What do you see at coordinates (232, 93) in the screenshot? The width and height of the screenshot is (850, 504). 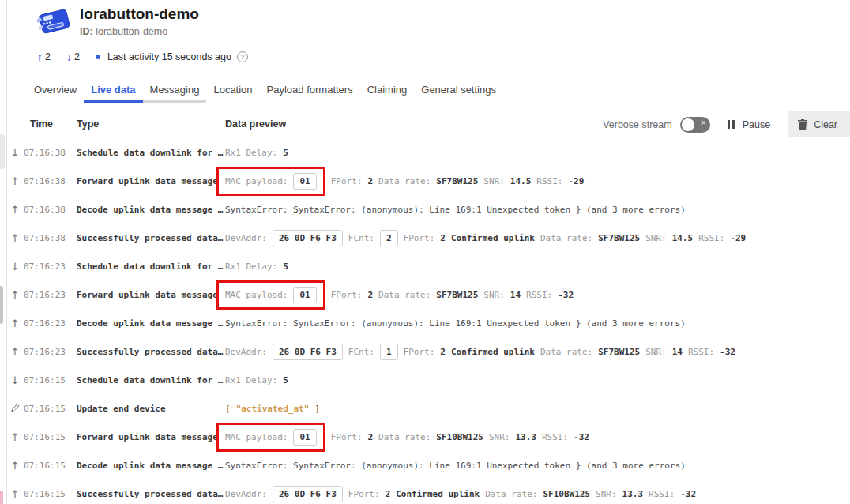 I see `tab-location: Location` at bounding box center [232, 93].